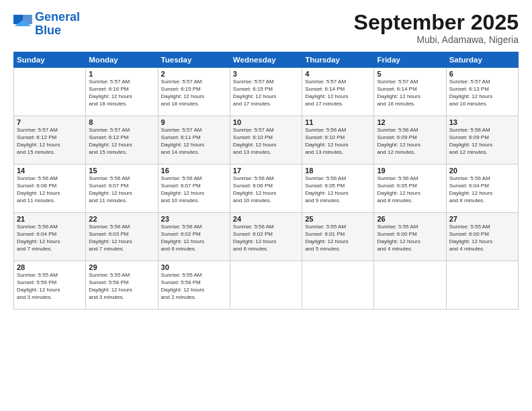 Image resolution: width=532 pixels, height=411 pixels. I want to click on day-number: 12, so click(410, 122).